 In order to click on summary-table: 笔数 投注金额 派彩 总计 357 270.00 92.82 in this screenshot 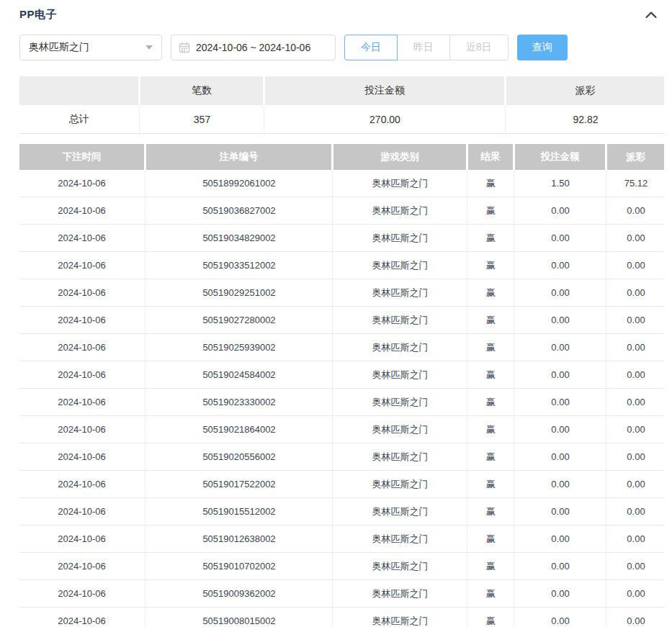, I will do `click(341, 105)`.